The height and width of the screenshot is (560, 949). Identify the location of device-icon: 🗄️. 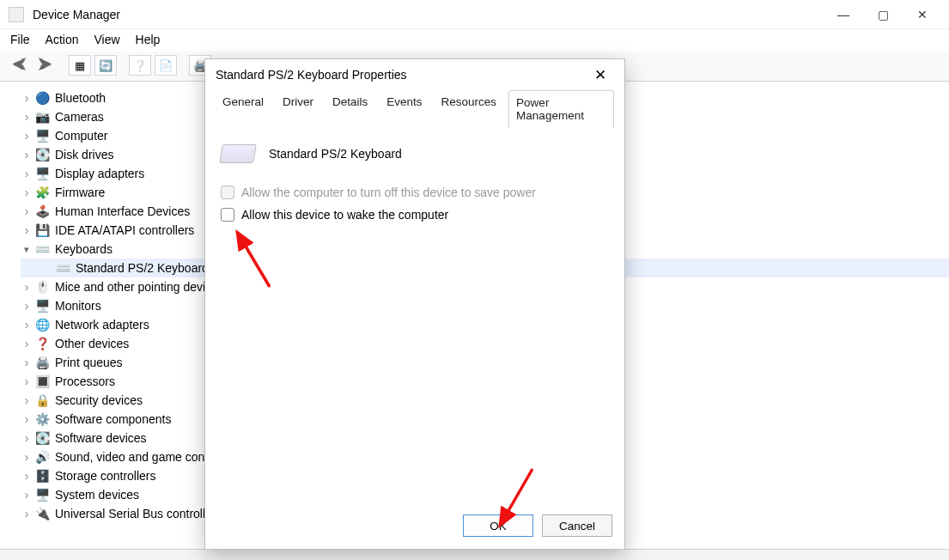
(42, 476).